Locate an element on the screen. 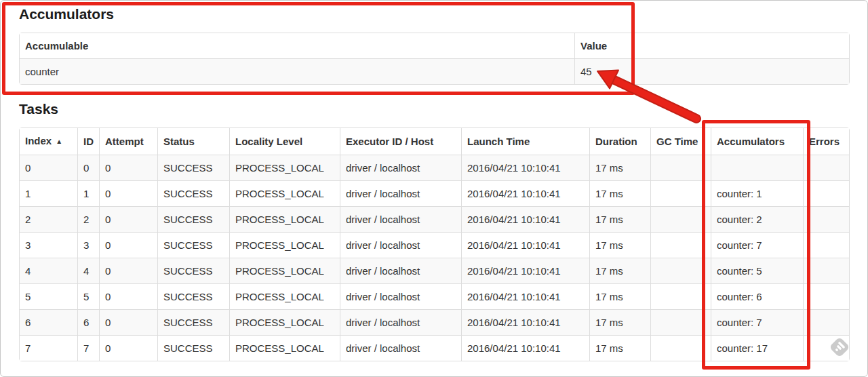 This screenshot has height=377, width=868. task-row: 2 2 0 SUCCESS PROCESS_LOCAL driver / loc… is located at coordinates (434, 219).